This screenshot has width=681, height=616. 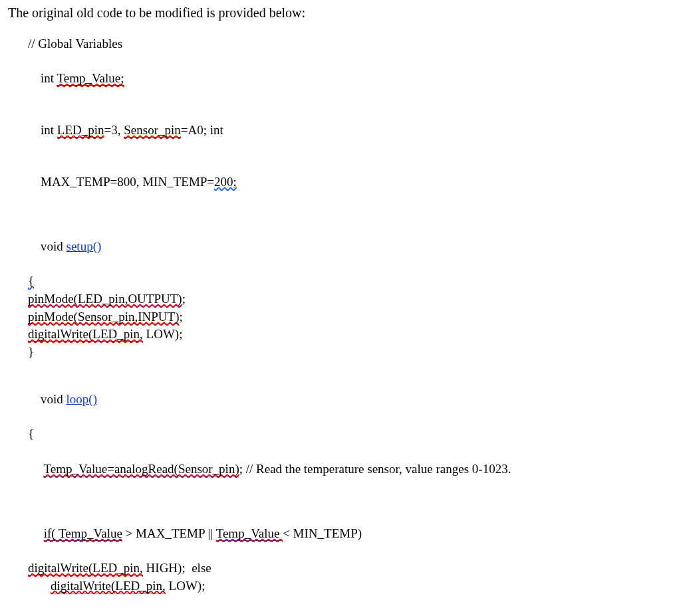 What do you see at coordinates (250, 534) in the screenshot?
I see `code-text: Temp_Value` at bounding box center [250, 534].